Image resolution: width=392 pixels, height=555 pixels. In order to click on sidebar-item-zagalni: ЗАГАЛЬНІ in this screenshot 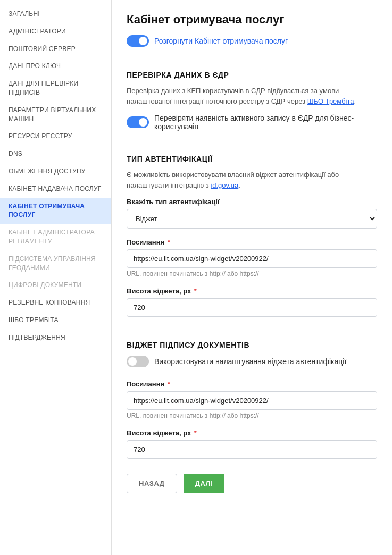, I will do `click(55, 14)`.